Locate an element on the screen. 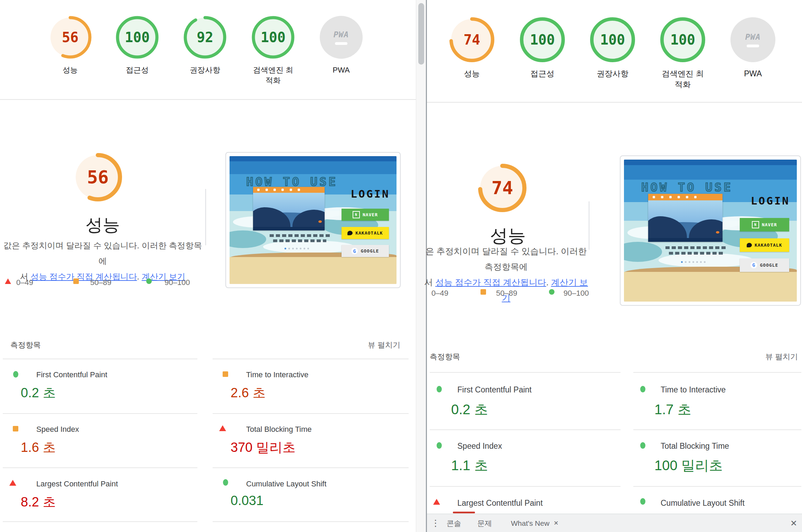  fish-icon is located at coordinates (320, 222).